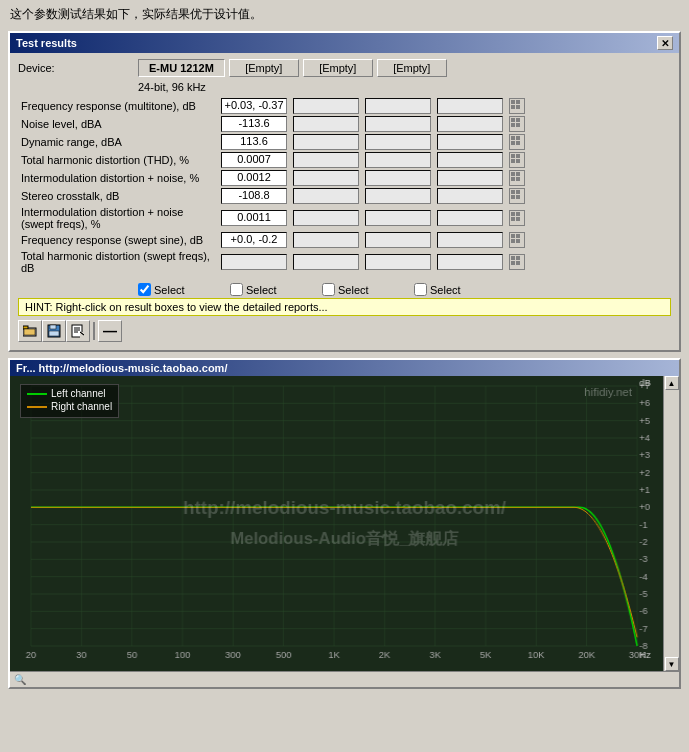 Image resolution: width=689 pixels, height=752 pixels. What do you see at coordinates (254, 142) in the screenshot?
I see `result-value-cell: 113.6` at bounding box center [254, 142].